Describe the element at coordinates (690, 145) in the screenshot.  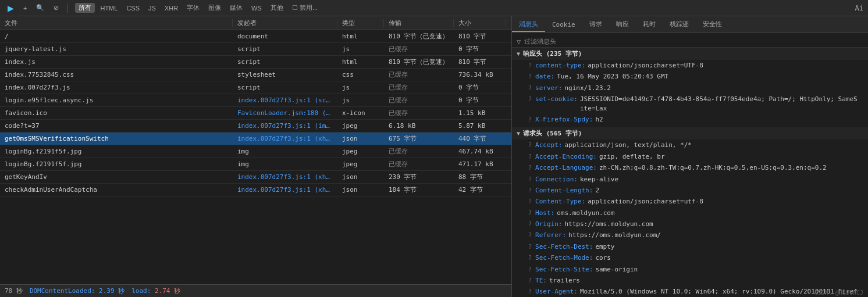
I see `header-row: ?Accept: application/json, text/plain, *…` at that location.